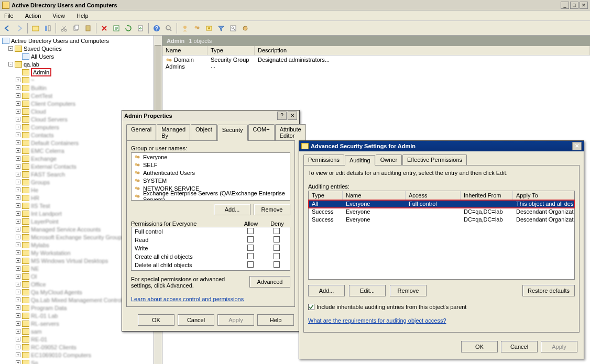  What do you see at coordinates (211, 299) in the screenshot?
I see `learn-link: Learn about access control and permissio…` at bounding box center [211, 299].